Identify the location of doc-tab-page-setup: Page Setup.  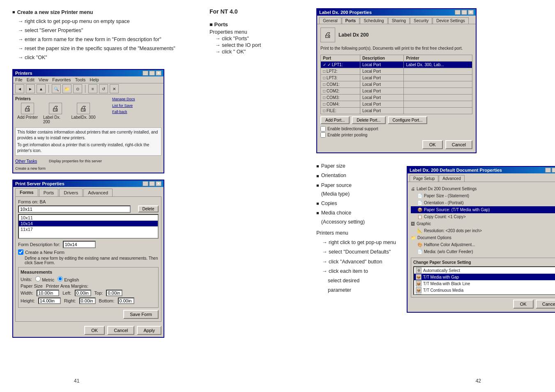
(424, 178).